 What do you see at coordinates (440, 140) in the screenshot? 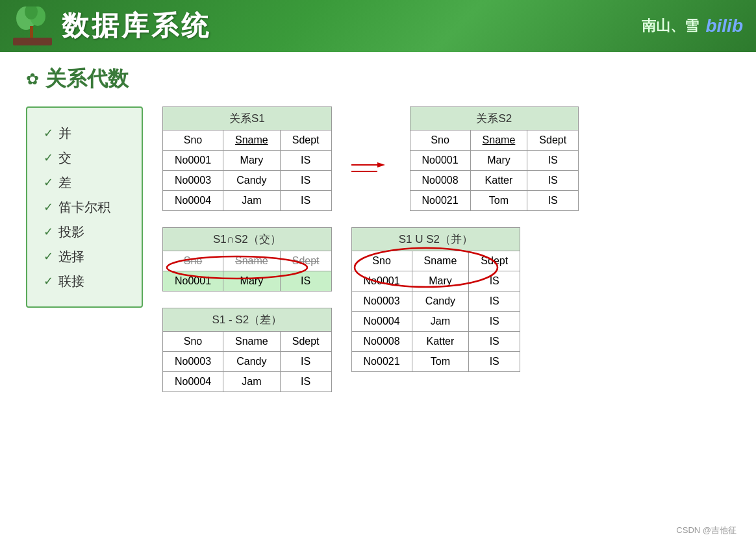
I see `s2-header-sno: Sno` at bounding box center [440, 140].